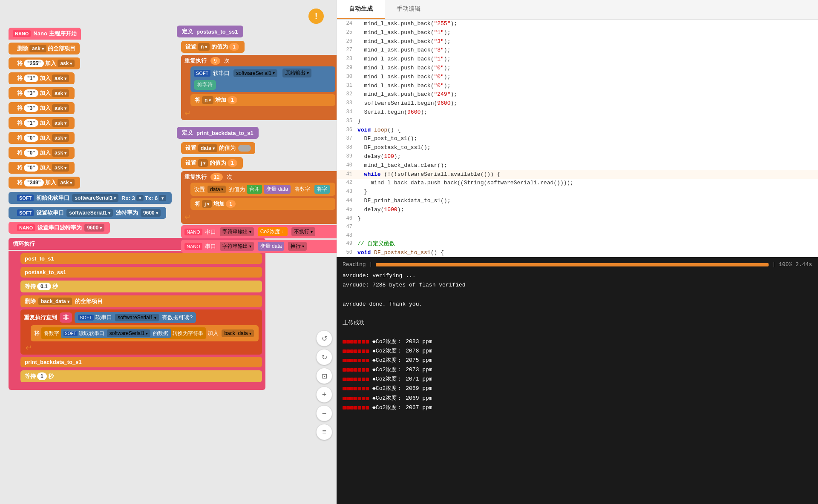 This screenshot has height=504, width=818. Describe the element at coordinates (141, 286) in the screenshot. I see `wait-01-block: 等待 0.1 秒` at that location.